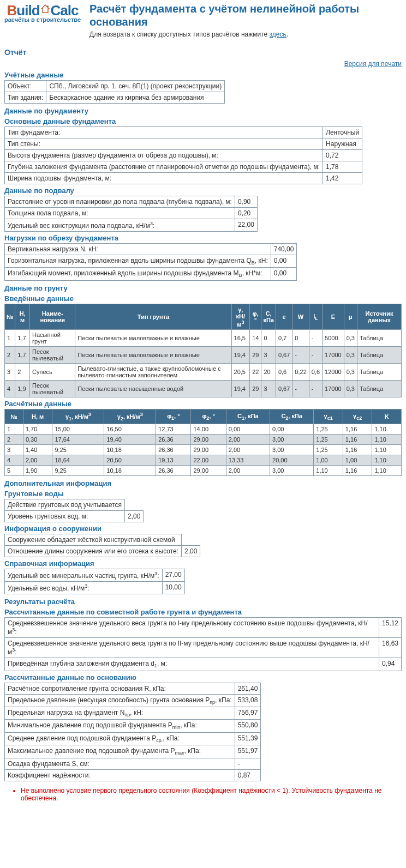  Describe the element at coordinates (43, 20) in the screenshot. I see `logo-subtitle: расчёты в строительстве` at that location.